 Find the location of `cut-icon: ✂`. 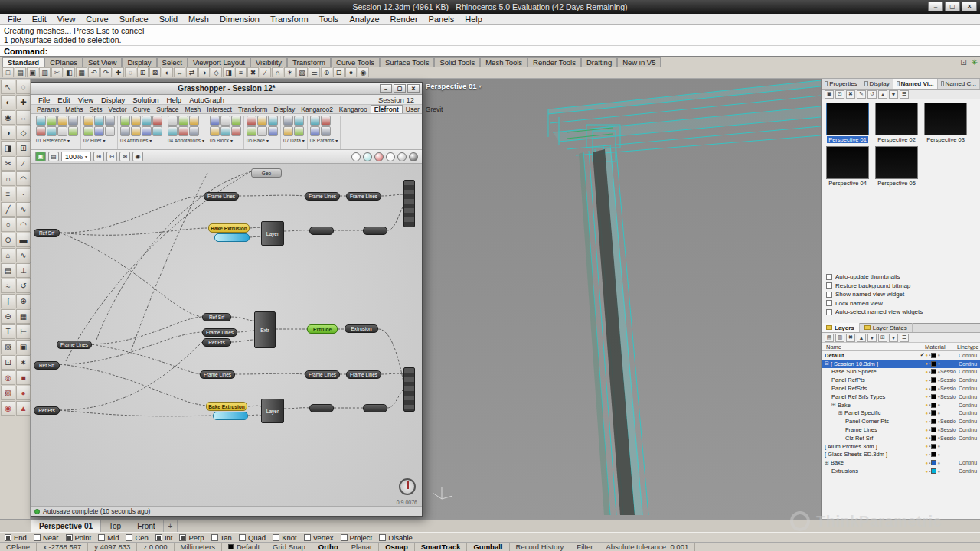

cut-icon: ✂ is located at coordinates (57, 72).